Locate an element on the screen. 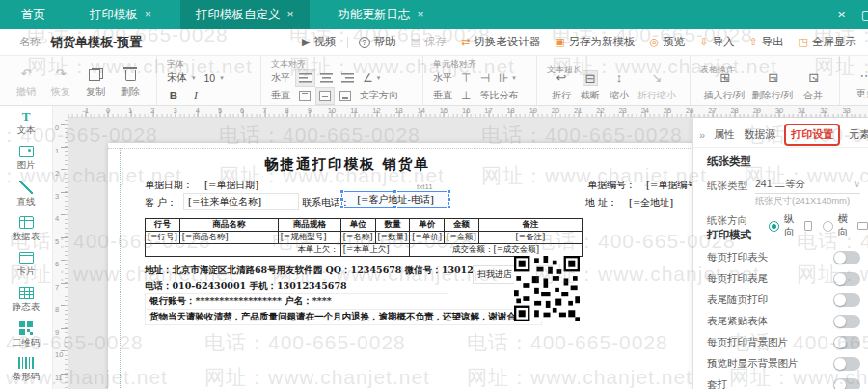 The height and width of the screenshot is (389, 868). italic-button: I is located at coordinates (196, 96).